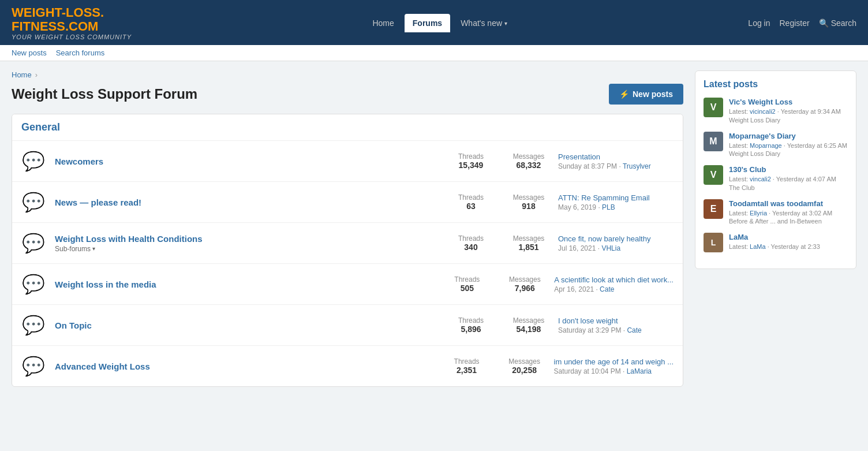 The height and width of the screenshot is (451, 868). I want to click on latest-title-newcomers: Presentation, so click(616, 157).